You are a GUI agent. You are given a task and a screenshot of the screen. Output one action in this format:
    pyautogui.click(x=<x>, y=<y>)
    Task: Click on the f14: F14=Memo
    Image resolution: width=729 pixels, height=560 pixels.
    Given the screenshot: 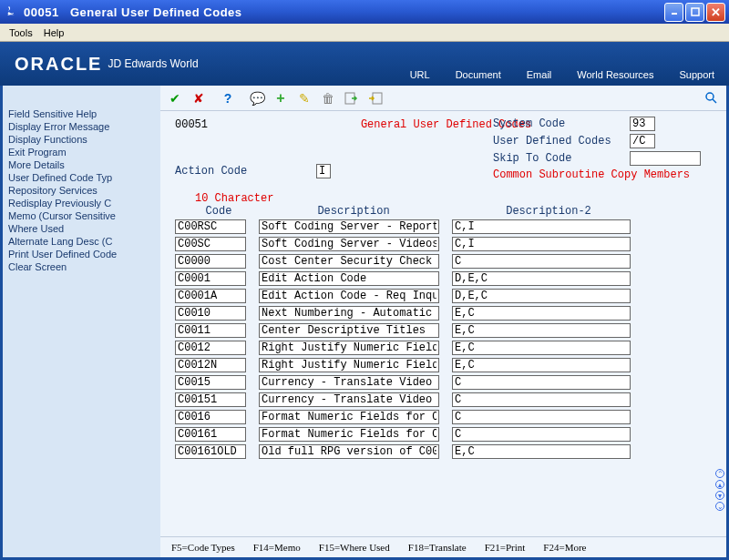 What is the action you would take?
    pyautogui.click(x=277, y=547)
    